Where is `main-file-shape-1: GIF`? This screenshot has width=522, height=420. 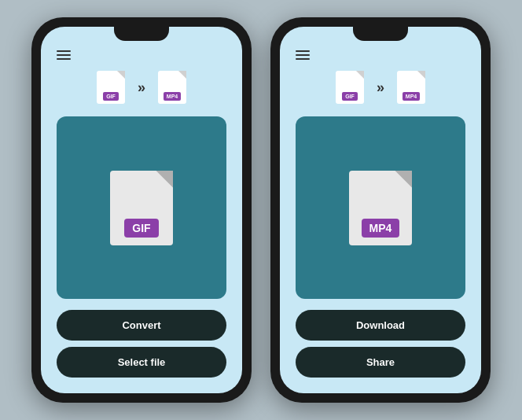
main-file-shape-1: GIF is located at coordinates (142, 208).